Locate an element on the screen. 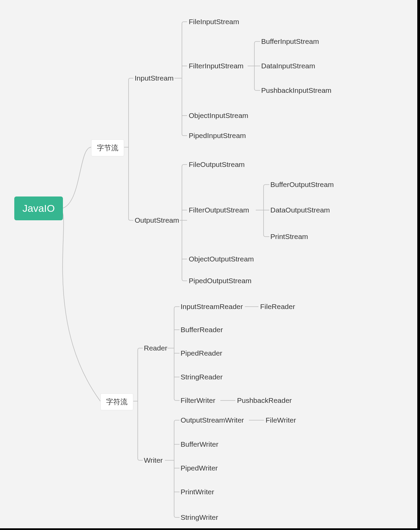  node-outputstreamwriter: OutputStreamWriter is located at coordinates (212, 420).